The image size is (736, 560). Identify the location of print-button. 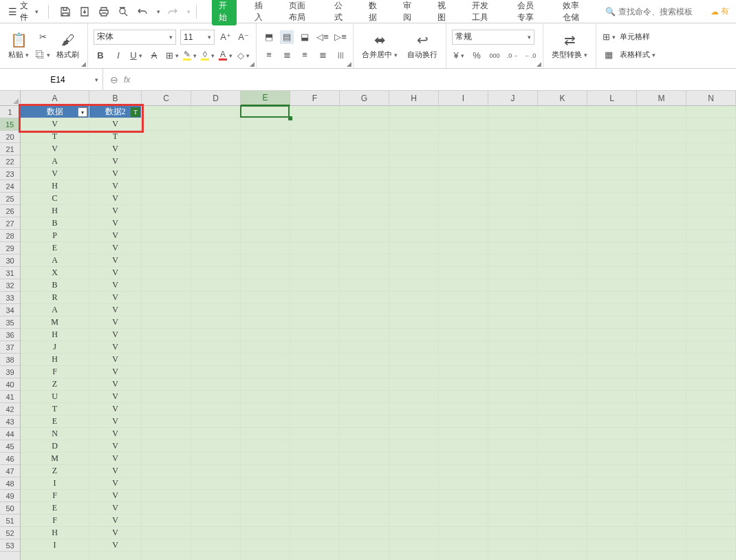
(104, 12).